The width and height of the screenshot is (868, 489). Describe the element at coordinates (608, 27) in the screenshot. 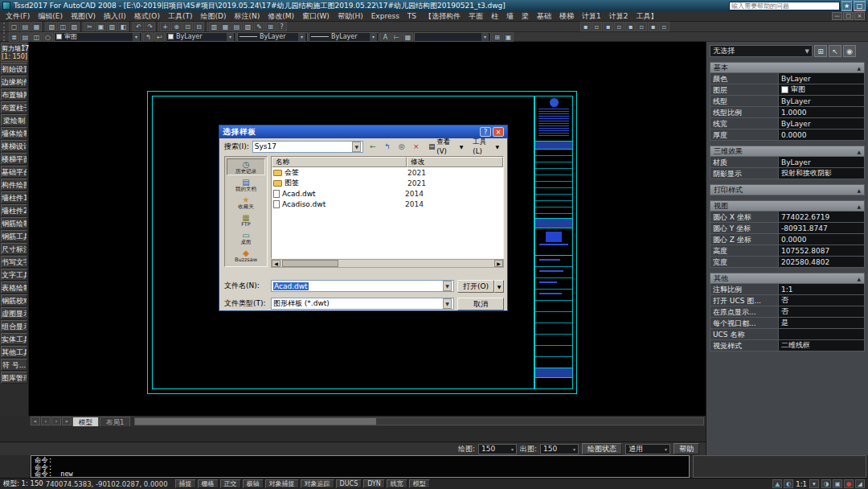

I see `tssd-tool-icon-3: ▪` at that location.